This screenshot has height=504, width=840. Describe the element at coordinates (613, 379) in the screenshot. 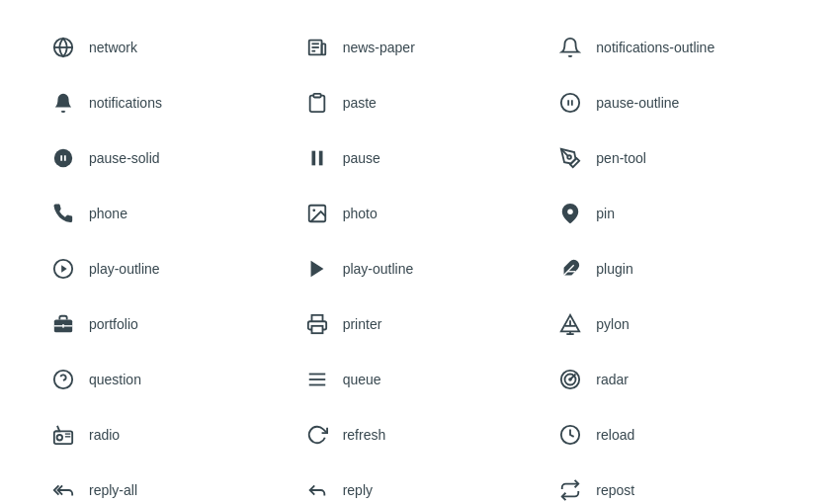

I see `radar-label: radar` at that location.